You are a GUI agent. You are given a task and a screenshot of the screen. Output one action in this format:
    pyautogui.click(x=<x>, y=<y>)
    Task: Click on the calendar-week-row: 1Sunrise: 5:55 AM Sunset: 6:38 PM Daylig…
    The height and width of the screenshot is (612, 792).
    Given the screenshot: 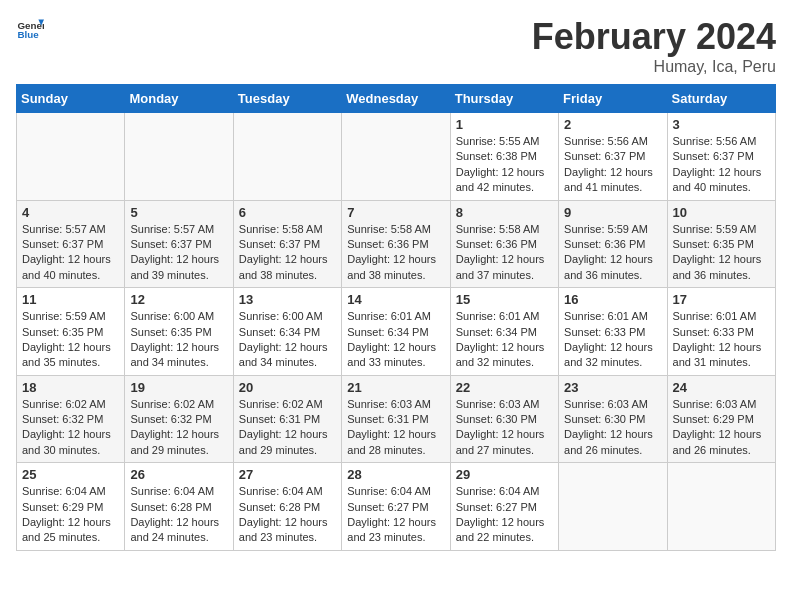 What is the action you would take?
    pyautogui.click(x=396, y=157)
    